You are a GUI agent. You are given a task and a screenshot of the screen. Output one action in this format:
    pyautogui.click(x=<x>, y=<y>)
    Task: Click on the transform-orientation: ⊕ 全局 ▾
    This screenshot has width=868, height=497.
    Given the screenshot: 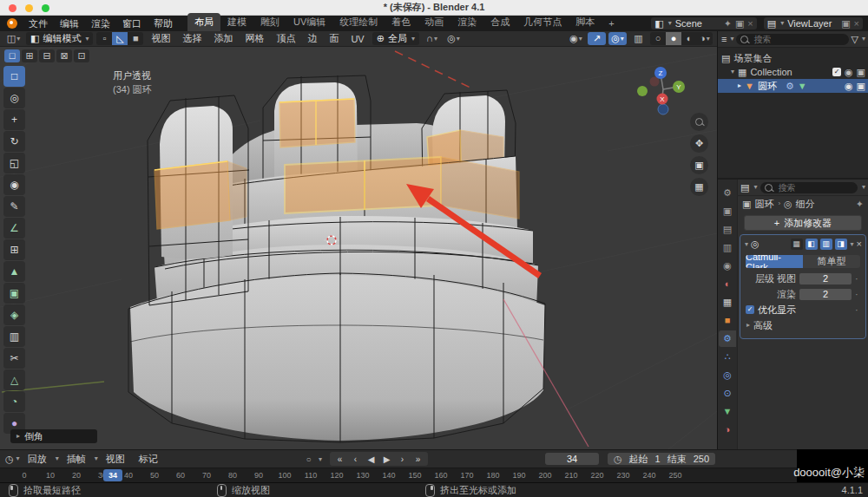 What is the action you would take?
    pyautogui.click(x=396, y=38)
    